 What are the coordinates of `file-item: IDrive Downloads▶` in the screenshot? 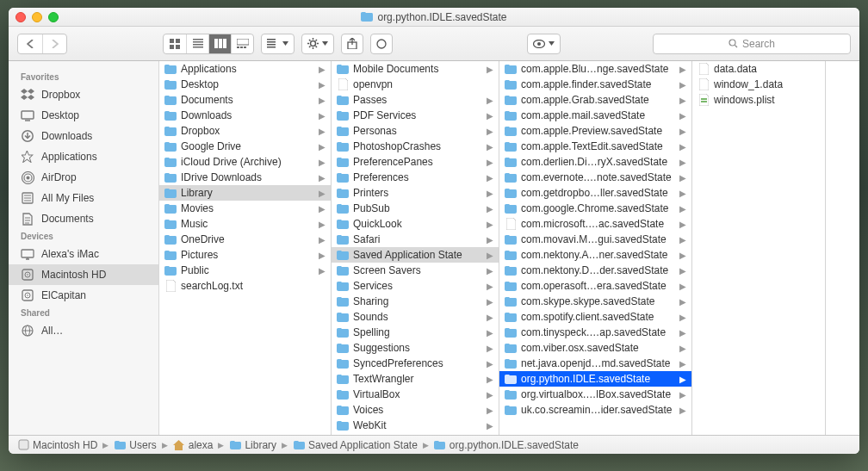 It's located at (245, 177).